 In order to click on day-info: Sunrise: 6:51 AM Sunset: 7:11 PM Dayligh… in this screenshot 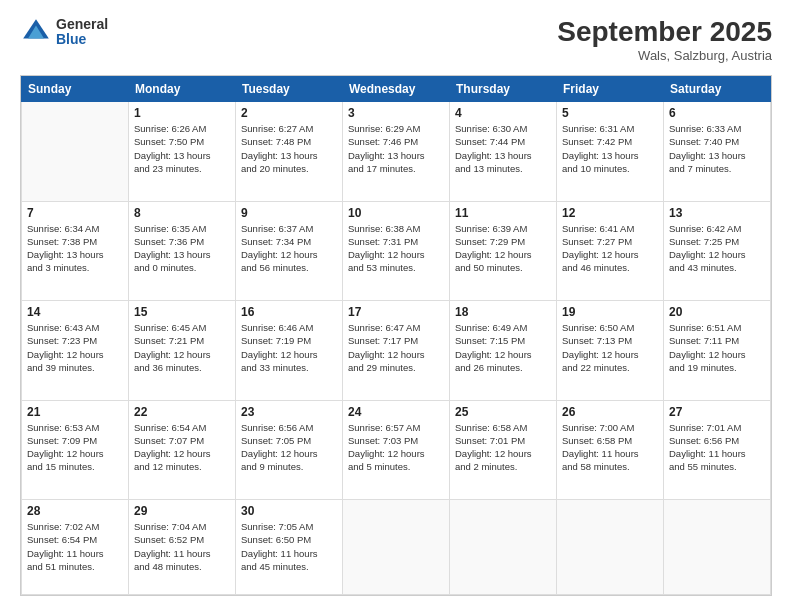, I will do `click(717, 348)`.